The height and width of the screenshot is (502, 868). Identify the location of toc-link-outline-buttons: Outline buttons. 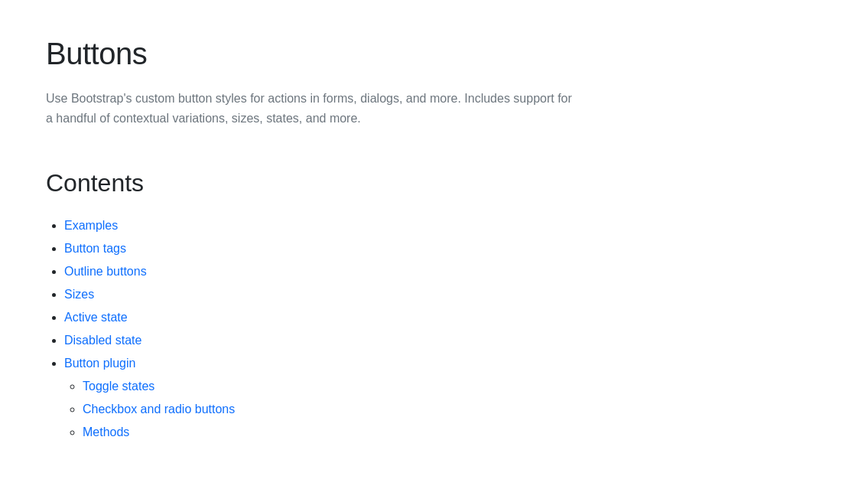
(106, 271).